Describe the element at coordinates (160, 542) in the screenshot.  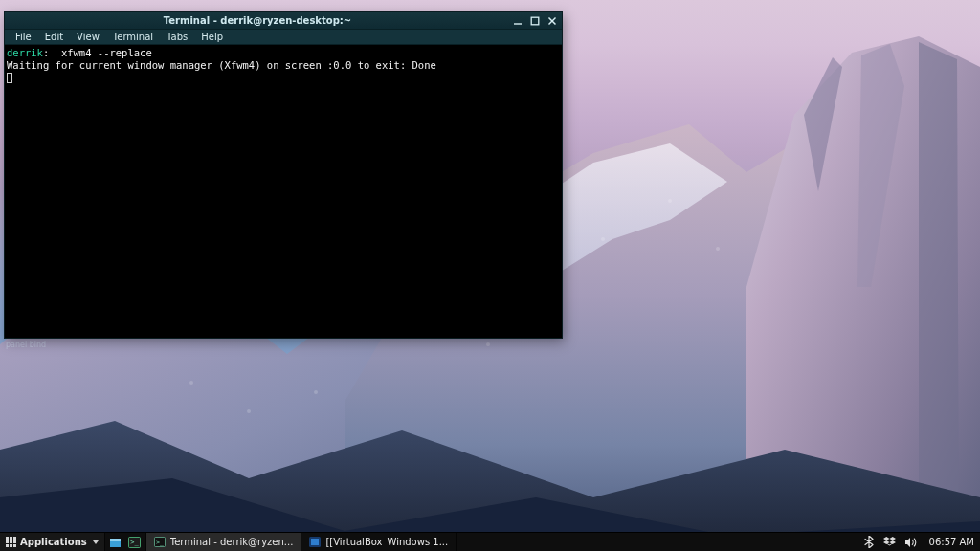
I see `terminal-icon: >_` at that location.